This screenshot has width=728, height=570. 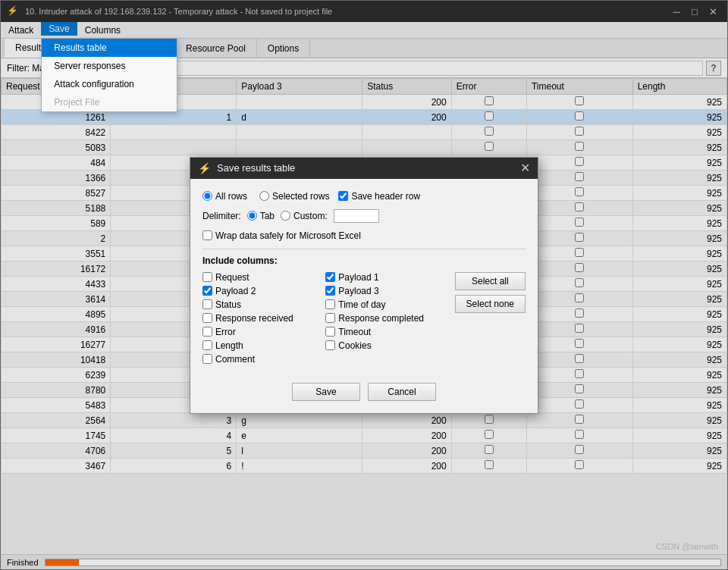 I want to click on col-error-input, so click(x=208, y=332).